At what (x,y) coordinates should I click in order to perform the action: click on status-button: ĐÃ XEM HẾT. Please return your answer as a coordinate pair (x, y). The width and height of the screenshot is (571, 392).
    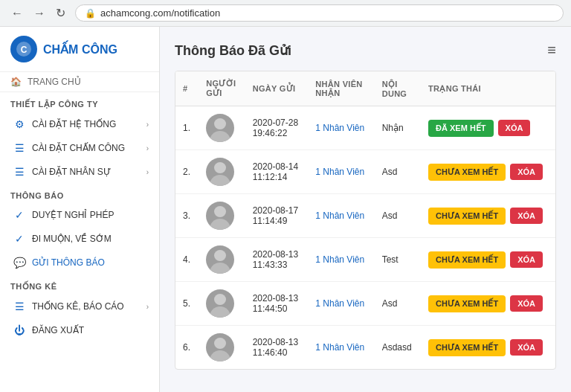
    Looking at the image, I should click on (461, 128).